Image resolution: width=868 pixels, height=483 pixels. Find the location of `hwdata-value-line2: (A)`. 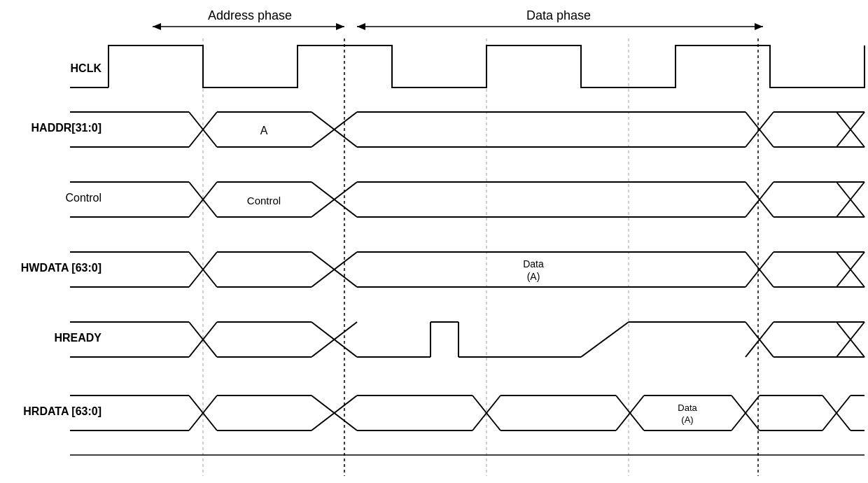

hwdata-value-line2: (A) is located at coordinates (533, 276).